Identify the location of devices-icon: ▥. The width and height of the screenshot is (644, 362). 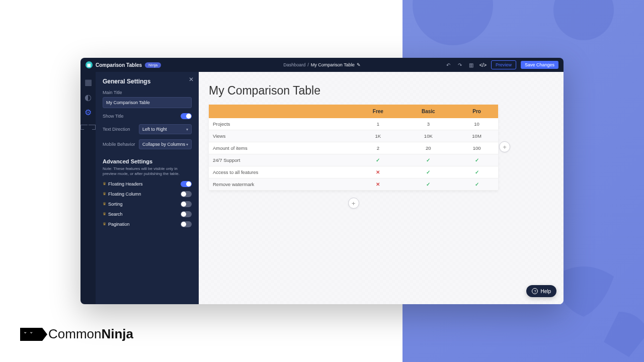
(471, 65).